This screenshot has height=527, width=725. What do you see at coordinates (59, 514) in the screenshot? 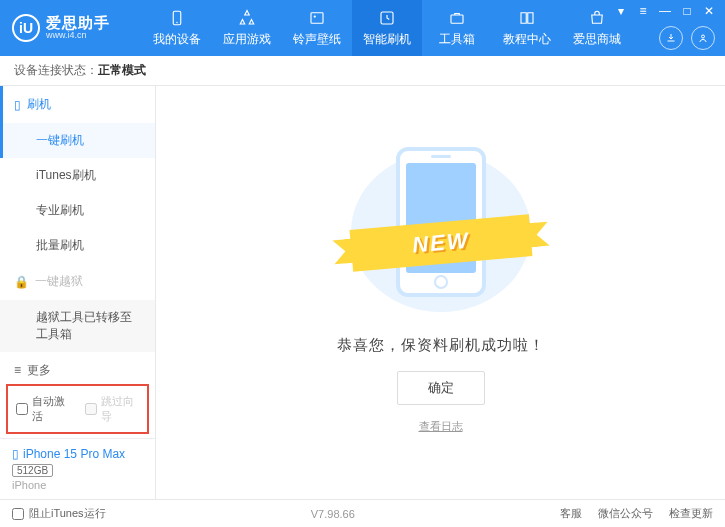
I see `checkbox-block-itunes: 阻止iTunes运行` at bounding box center [59, 514].